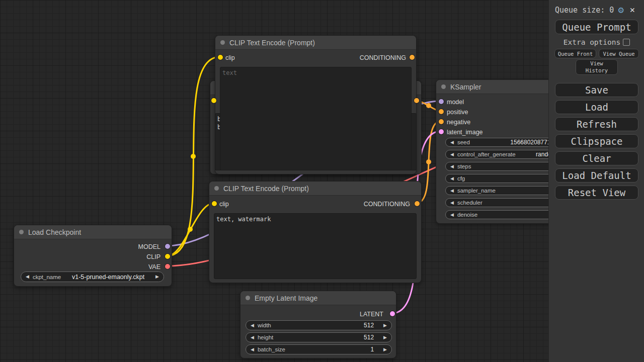  I want to click on reset-view-button: Reset View, so click(597, 193).